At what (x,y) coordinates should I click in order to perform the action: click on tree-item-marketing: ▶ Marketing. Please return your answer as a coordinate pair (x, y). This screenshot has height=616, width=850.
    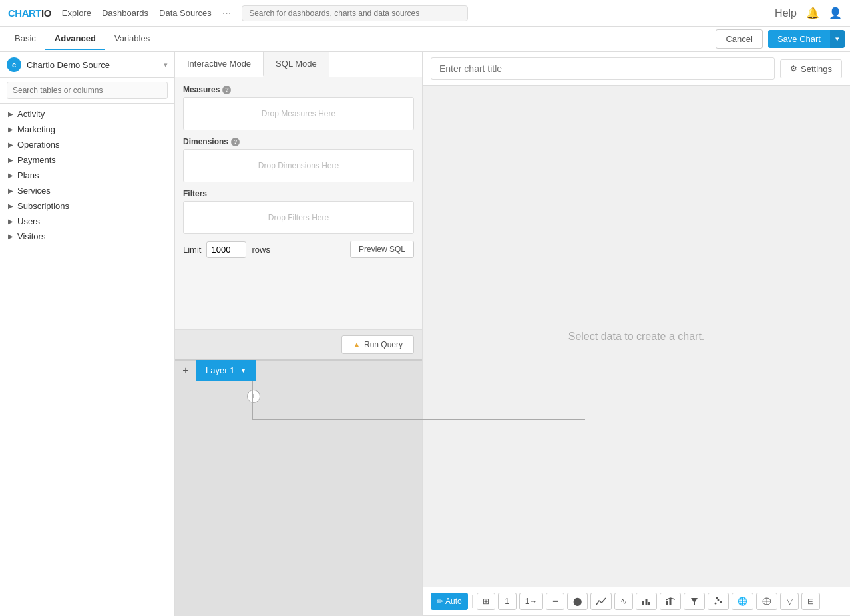
    Looking at the image, I should click on (87, 129).